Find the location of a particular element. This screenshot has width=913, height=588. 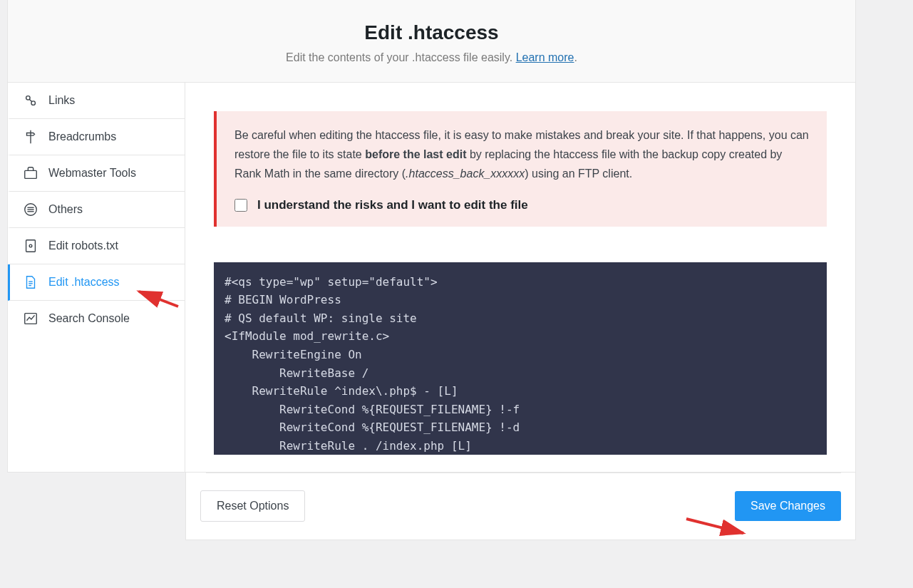

sidebar-item-label: Webmaster Tools is located at coordinates (93, 173).